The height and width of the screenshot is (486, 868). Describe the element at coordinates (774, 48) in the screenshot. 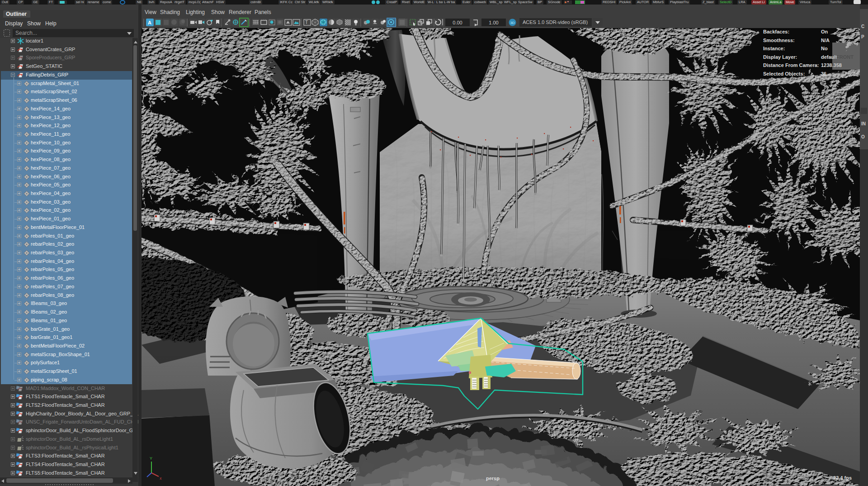

I see `svg-text: Instance:` at that location.